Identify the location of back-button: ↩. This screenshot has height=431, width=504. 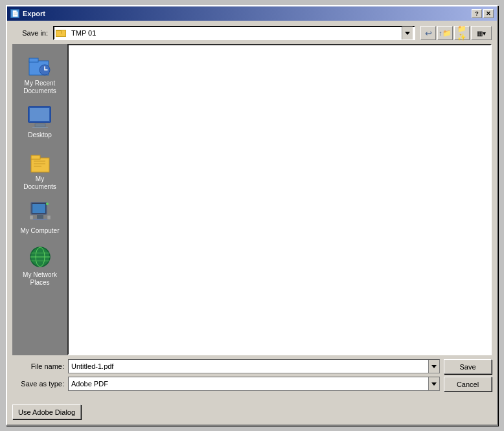
(428, 33).